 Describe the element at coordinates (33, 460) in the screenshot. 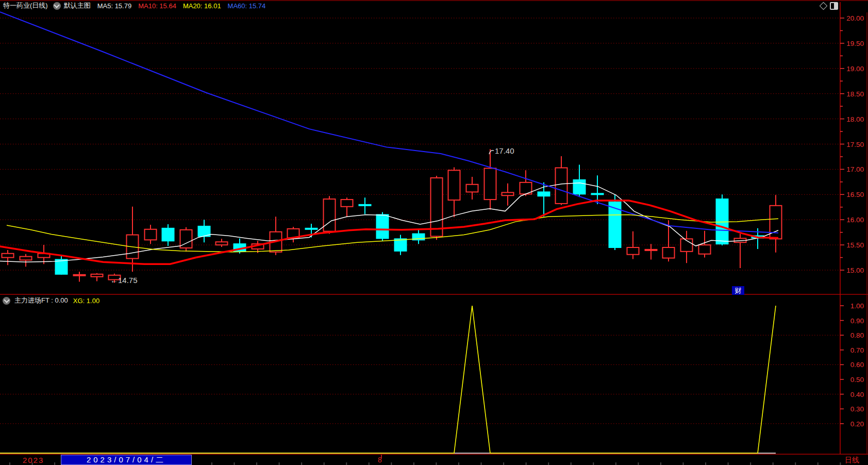

I see `year-label: 2023` at that location.